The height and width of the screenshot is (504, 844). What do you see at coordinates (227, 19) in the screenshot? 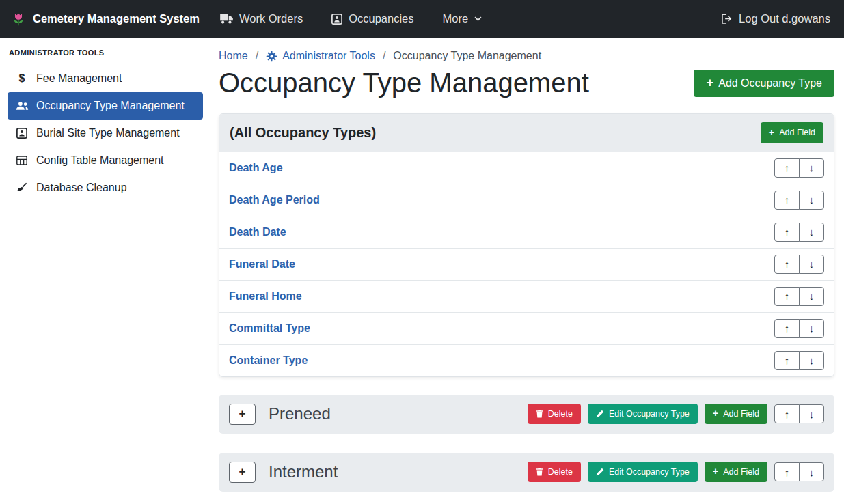
I see `truck-icon` at bounding box center [227, 19].